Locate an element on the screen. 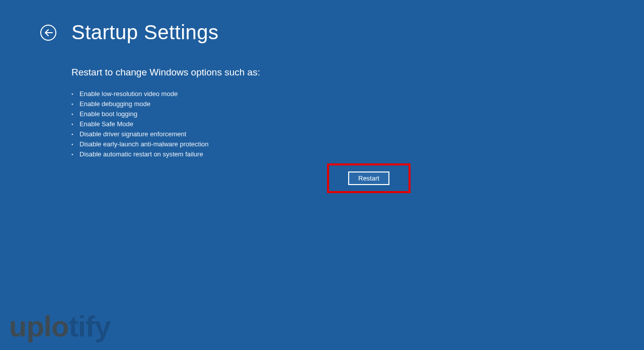 The image size is (644, 350). list-item: Enable boot logging is located at coordinates (361, 114).